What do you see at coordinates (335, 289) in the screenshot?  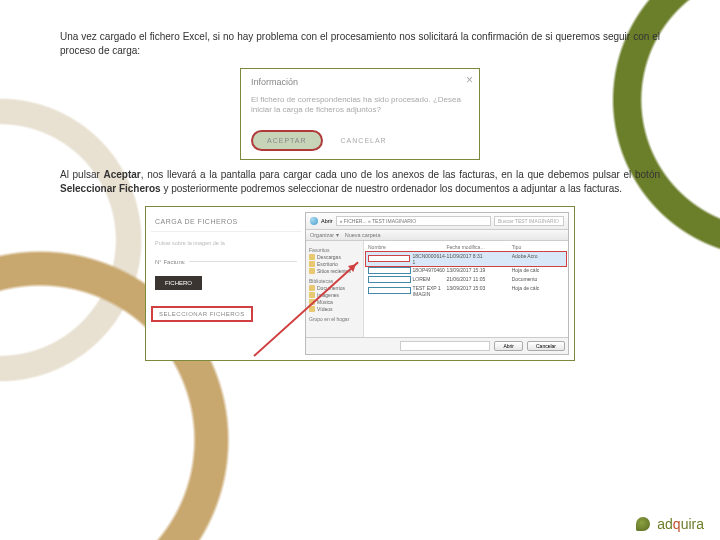 I see `sidebar: Favoritos Descargas Escritorio Sitios re…` at bounding box center [335, 289].